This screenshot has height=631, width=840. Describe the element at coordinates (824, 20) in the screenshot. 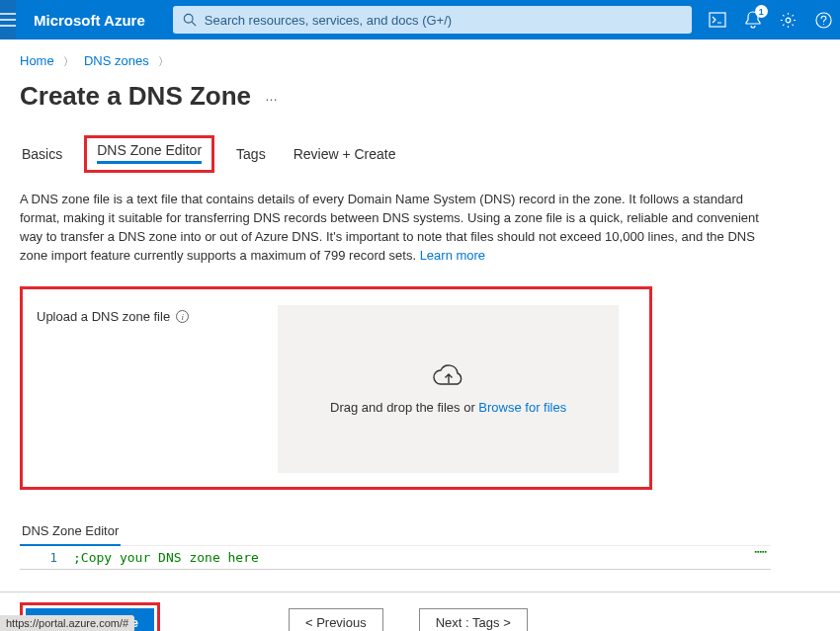

I see `help-button` at that location.